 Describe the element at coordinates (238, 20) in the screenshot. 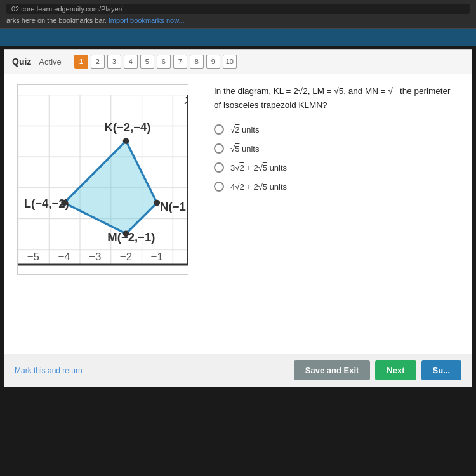

I see `bookmarks-bar: arks here on the bookmarks bar. Import b…` at that location.